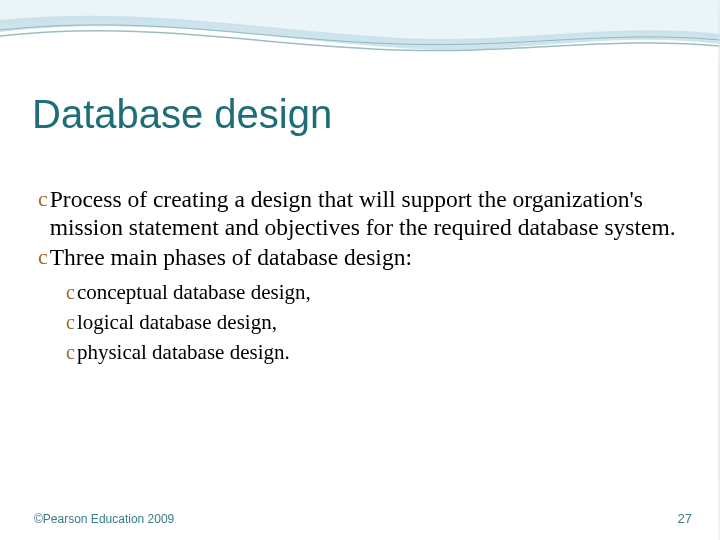  Describe the element at coordinates (359, 257) in the screenshot. I see `bullet-level1: c Three main phases of database design:` at that location.